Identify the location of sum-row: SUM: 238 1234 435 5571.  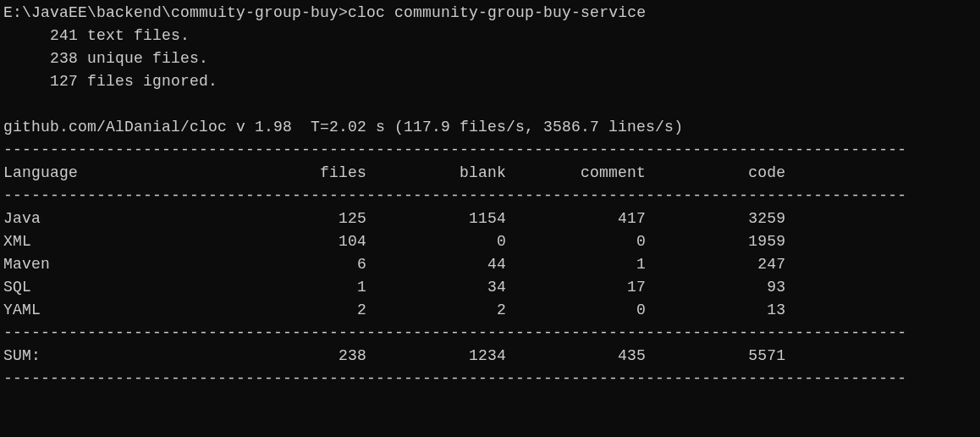
(394, 356).